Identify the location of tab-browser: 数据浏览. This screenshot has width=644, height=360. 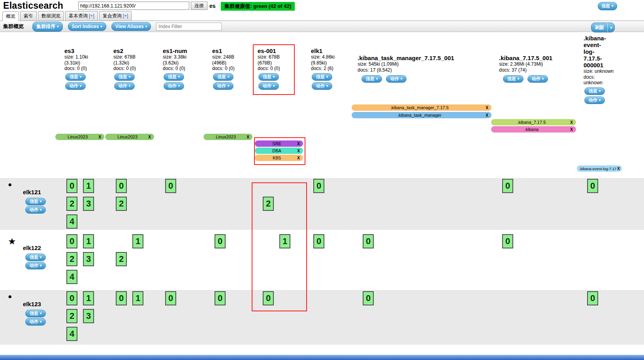
(51, 16).